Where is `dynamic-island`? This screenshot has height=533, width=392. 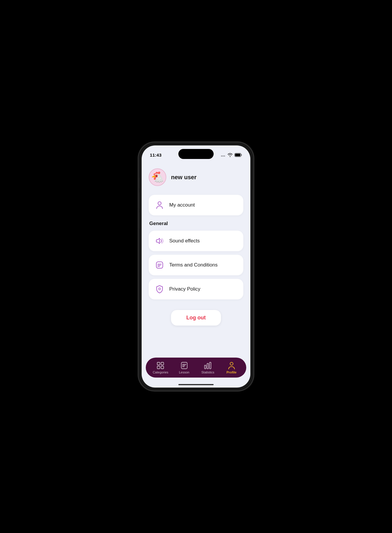 dynamic-island is located at coordinates (196, 154).